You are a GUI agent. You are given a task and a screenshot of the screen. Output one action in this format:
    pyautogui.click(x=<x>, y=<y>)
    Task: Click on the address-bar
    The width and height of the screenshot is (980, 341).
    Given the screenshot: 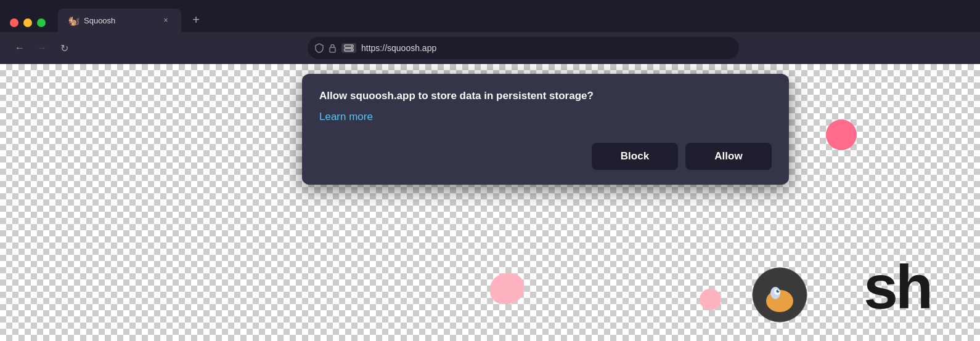 What is the action you would take?
    pyautogui.click(x=523, y=48)
    